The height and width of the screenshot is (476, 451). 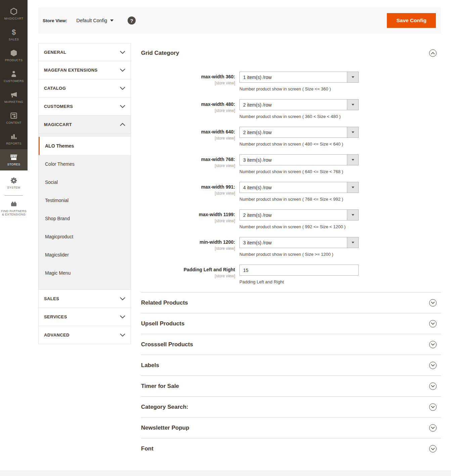 What do you see at coordinates (240, 21) in the screenshot?
I see `page-toolbar: Store View: Default Config ? Save Config` at bounding box center [240, 21].